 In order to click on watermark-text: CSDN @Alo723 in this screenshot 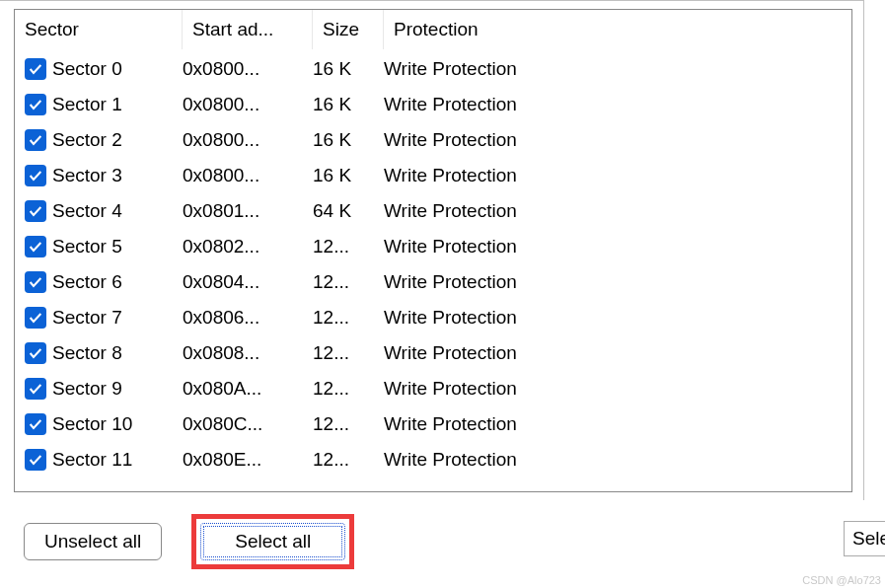, I will do `click(842, 580)`.